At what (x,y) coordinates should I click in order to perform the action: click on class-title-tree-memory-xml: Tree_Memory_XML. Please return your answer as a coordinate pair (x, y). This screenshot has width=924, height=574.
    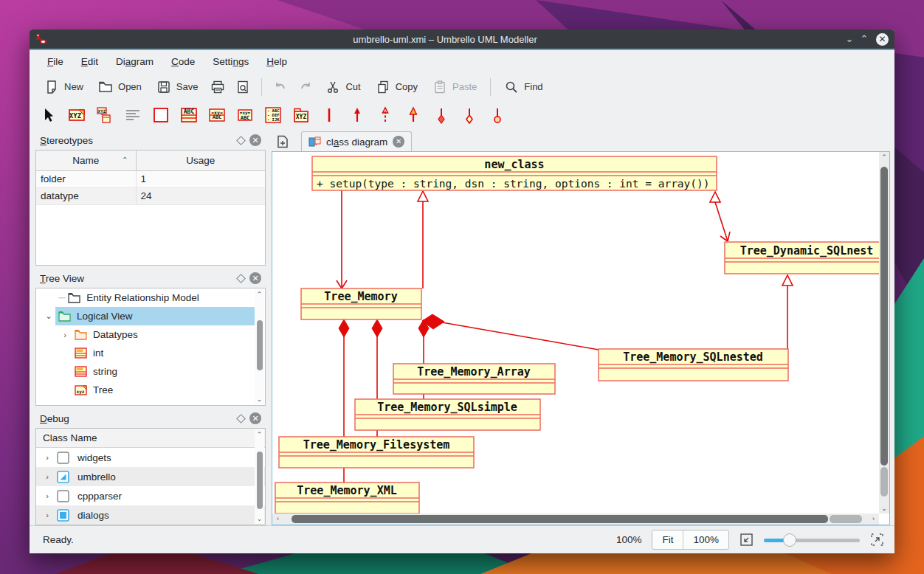
    Looking at the image, I should click on (347, 491).